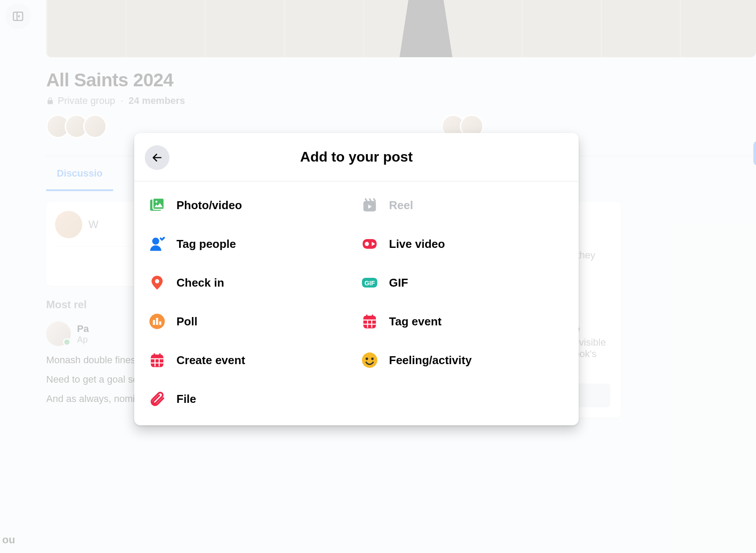 The width and height of the screenshot is (756, 553). Describe the element at coordinates (401, 205) in the screenshot. I see `option-label: Reel` at that location.